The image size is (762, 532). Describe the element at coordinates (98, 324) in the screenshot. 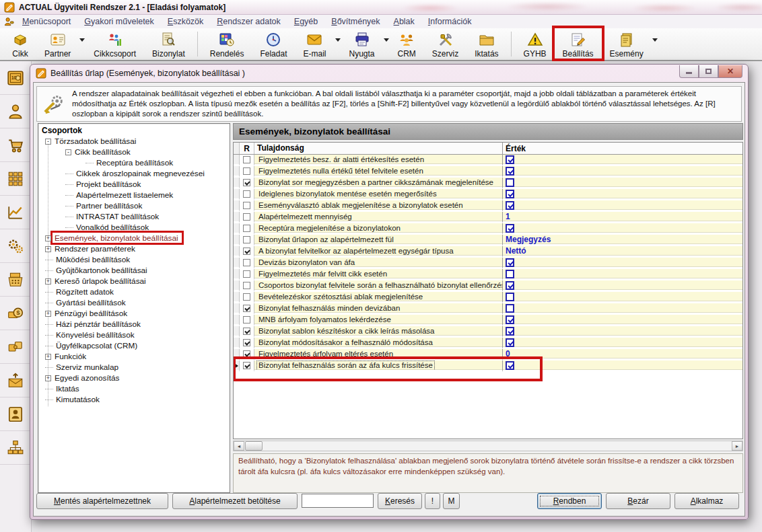

I see `tree-item-label: Házi pénztár beállítások` at that location.